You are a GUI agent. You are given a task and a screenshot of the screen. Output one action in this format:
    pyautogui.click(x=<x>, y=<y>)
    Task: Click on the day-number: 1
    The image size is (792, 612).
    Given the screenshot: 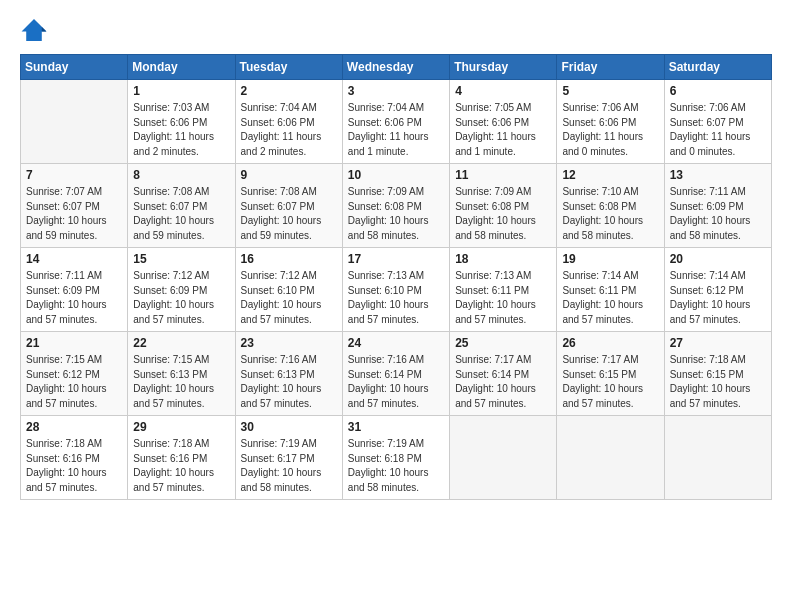 What is the action you would take?
    pyautogui.click(x=181, y=91)
    